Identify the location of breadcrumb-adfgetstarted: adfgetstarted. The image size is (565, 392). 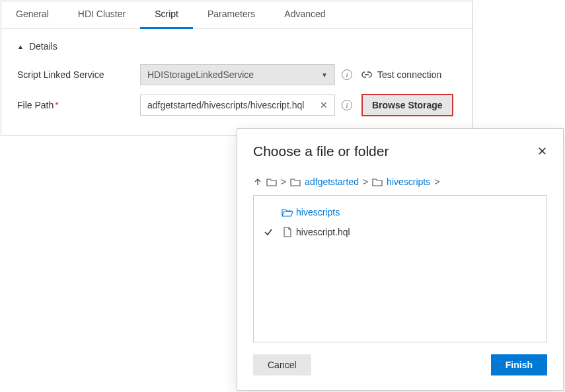
(332, 182).